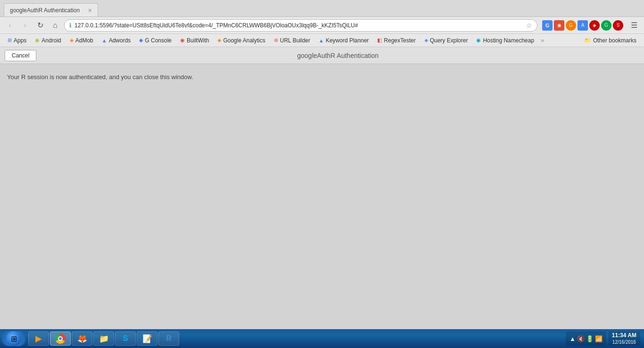 Image resolution: width=644 pixels, height=348 pixels. Describe the element at coordinates (82, 339) in the screenshot. I see `taskbar-firefox: 🦊` at that location.